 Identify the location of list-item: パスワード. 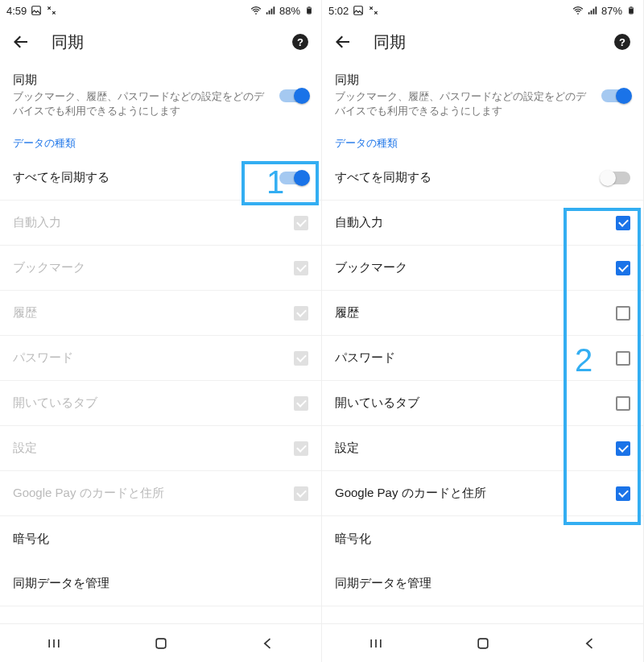
(483, 358).